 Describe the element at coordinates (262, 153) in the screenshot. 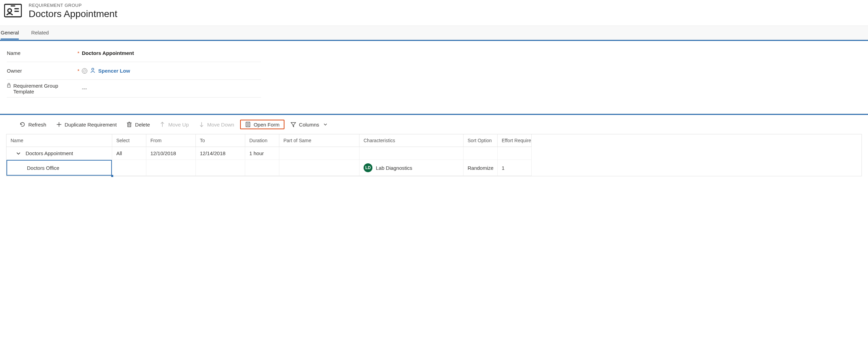

I see `cell-duration: 1 hour` at that location.